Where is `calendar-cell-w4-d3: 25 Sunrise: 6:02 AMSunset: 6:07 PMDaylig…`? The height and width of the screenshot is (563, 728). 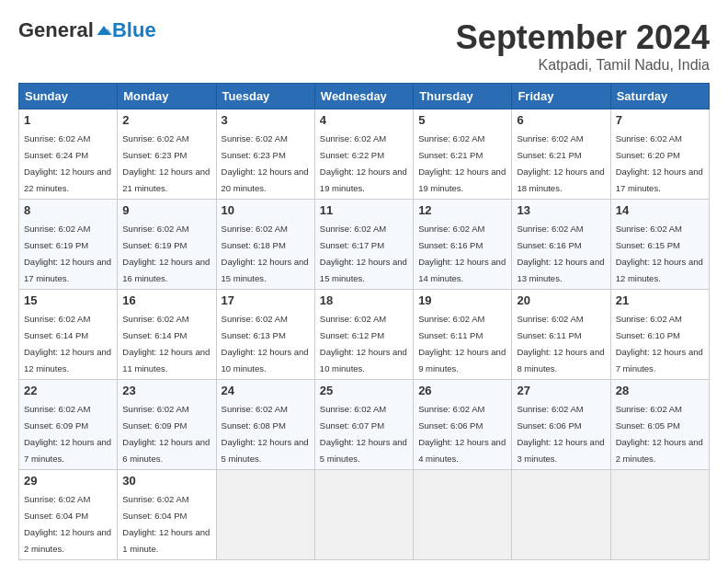 calendar-cell-w4-d3: 25 Sunrise: 6:02 AMSunset: 6:07 PMDaylig… is located at coordinates (364, 425).